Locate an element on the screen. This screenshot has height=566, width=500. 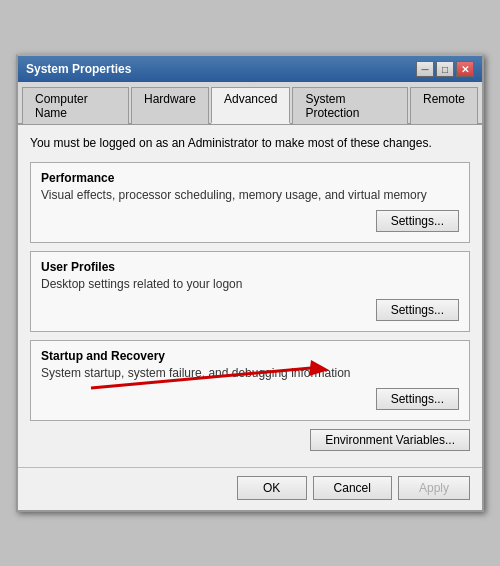
apply-button: Apply is located at coordinates (434, 488).